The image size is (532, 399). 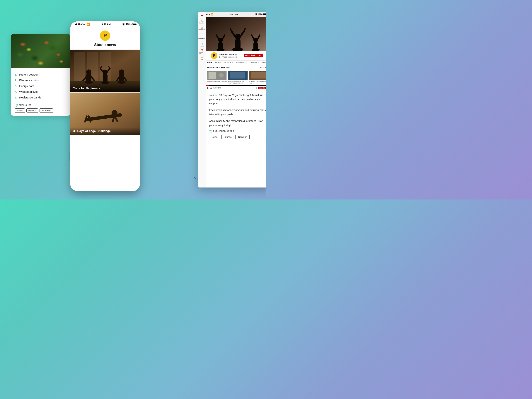 What do you see at coordinates (256, 14) in the screenshot?
I see `right-bluetooth-icon: 📳` at bounding box center [256, 14].